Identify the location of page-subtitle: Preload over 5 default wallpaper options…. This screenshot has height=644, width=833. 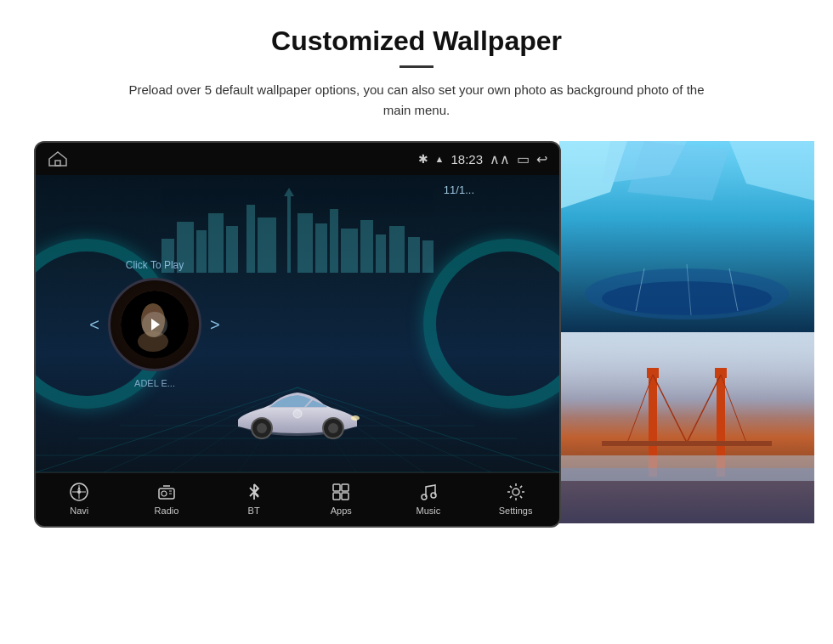
(416, 100).